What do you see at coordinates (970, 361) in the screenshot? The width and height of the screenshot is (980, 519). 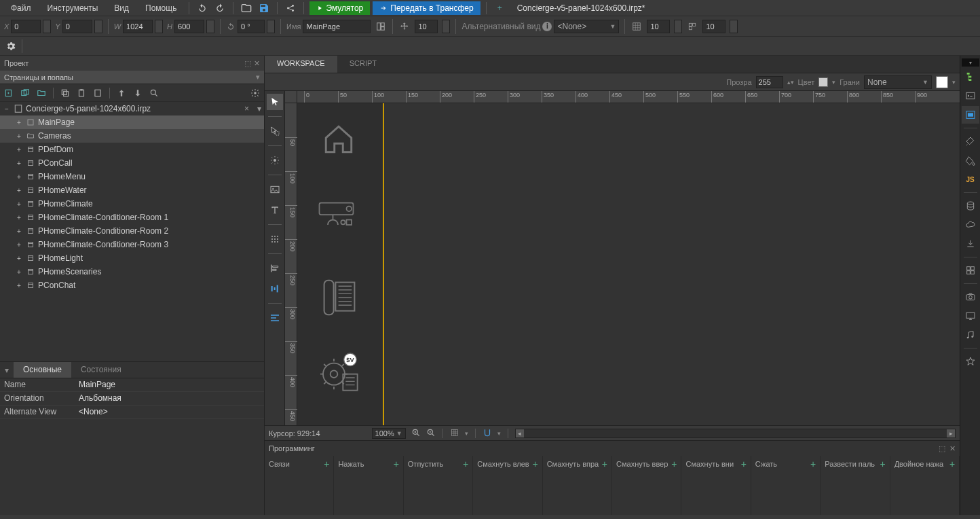 I see `rail-star-icon` at bounding box center [970, 361].